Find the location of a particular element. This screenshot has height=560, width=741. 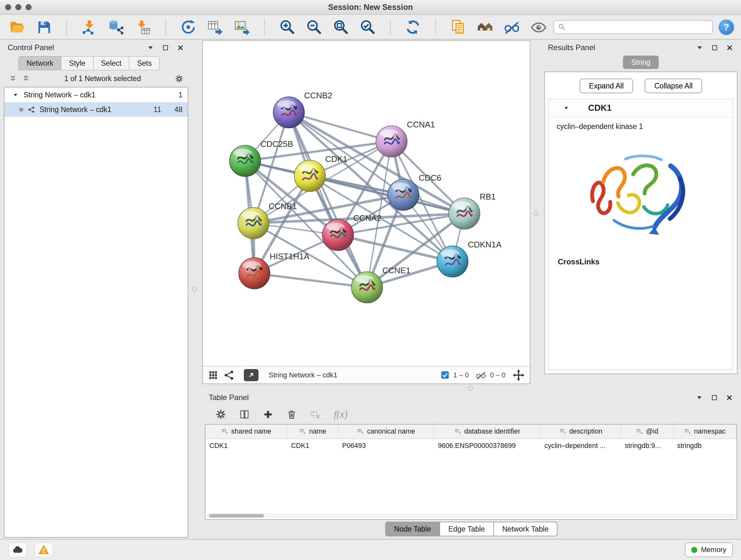

table-panel-float-icon is located at coordinates (699, 397).